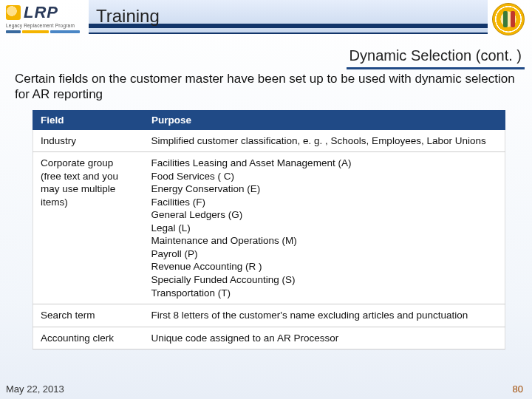 The image size is (532, 399). Describe the element at coordinates (47, 25) in the screenshot. I see `logo-subtitle: Legacy Replacement Program` at that location.